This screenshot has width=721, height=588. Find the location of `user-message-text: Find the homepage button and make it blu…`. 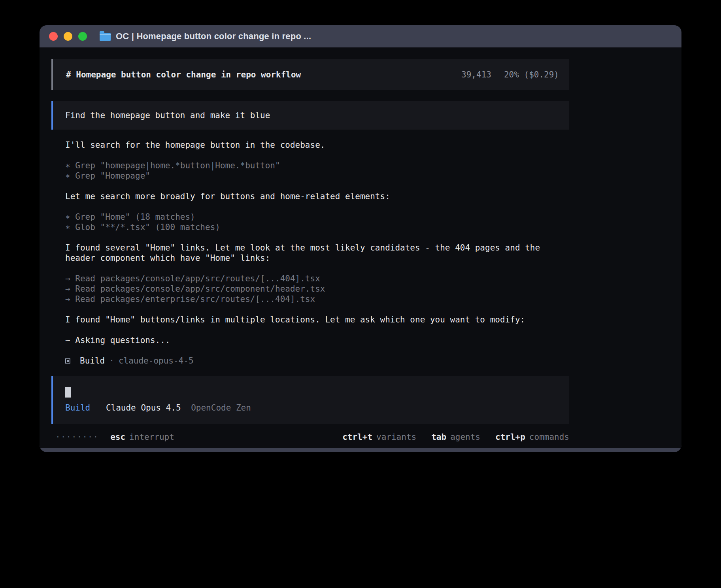

user-message-text: Find the homepage button and make it blu… is located at coordinates (168, 115).